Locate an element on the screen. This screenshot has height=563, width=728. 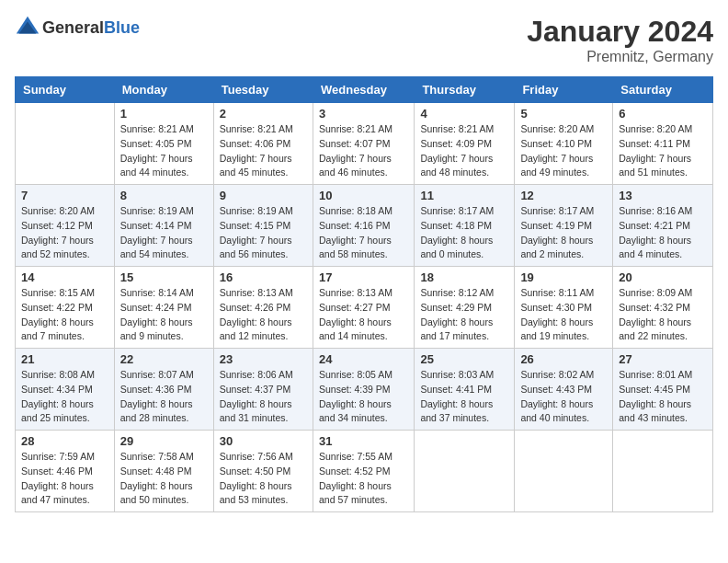
day-cell: 9Sunrise: 8:19 AM Sunset: 4:15 PM Daylig… is located at coordinates (263, 226).